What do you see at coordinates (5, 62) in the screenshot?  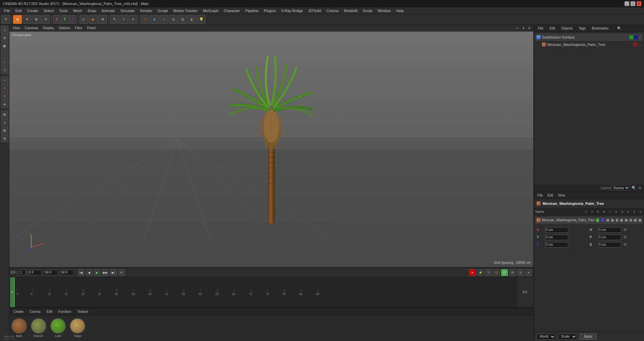 I see `mode-edge: /` at bounding box center [5, 62].